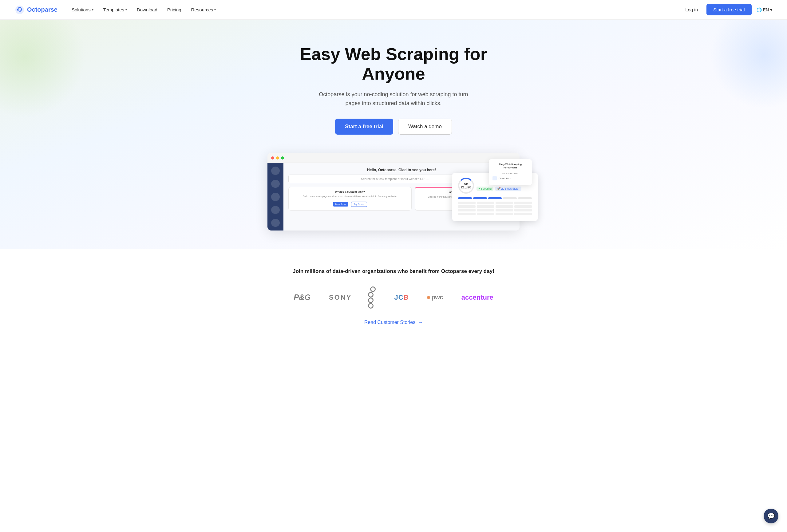 This screenshot has height=532, width=787. What do you see at coordinates (394, 10) in the screenshot?
I see `navbar: Octoparse Solutions ▾ Templates ▾ Downlo…` at bounding box center [394, 10].